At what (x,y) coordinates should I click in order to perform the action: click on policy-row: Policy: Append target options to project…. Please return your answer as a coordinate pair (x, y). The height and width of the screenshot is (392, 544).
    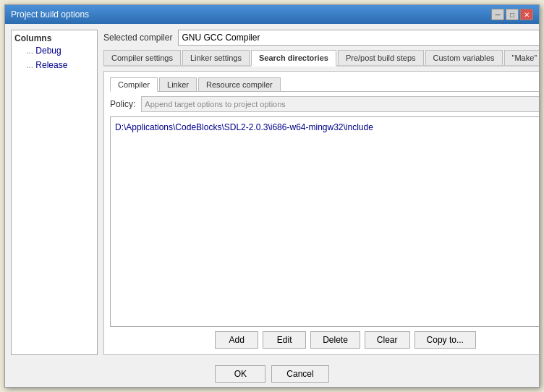
    Looking at the image, I should click on (324, 104).